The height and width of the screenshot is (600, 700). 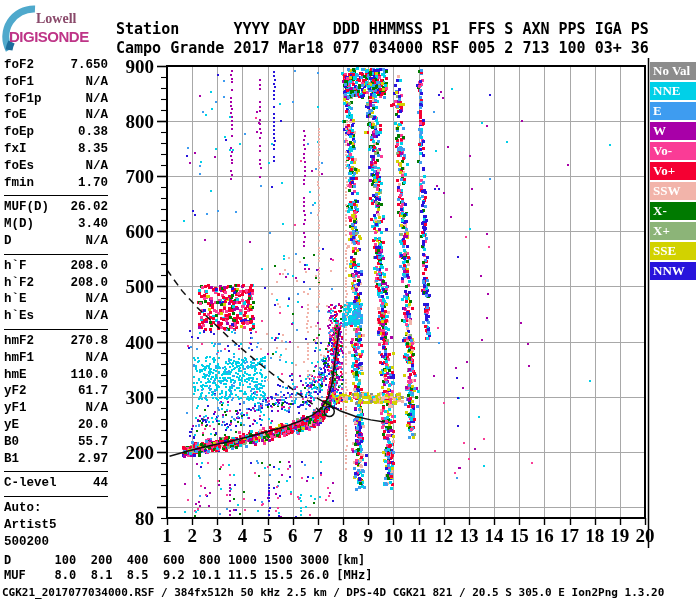 I want to click on legend-item: Vo+, so click(x=673, y=171).